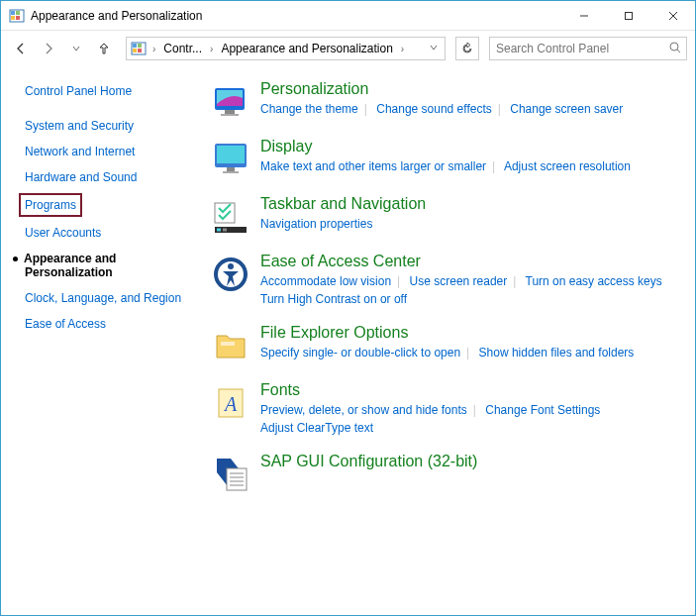 This screenshot has width=696, height=616. What do you see at coordinates (112, 177) in the screenshot?
I see `sidebar-item-hardware-sound: Hardware and Sound` at bounding box center [112, 177].